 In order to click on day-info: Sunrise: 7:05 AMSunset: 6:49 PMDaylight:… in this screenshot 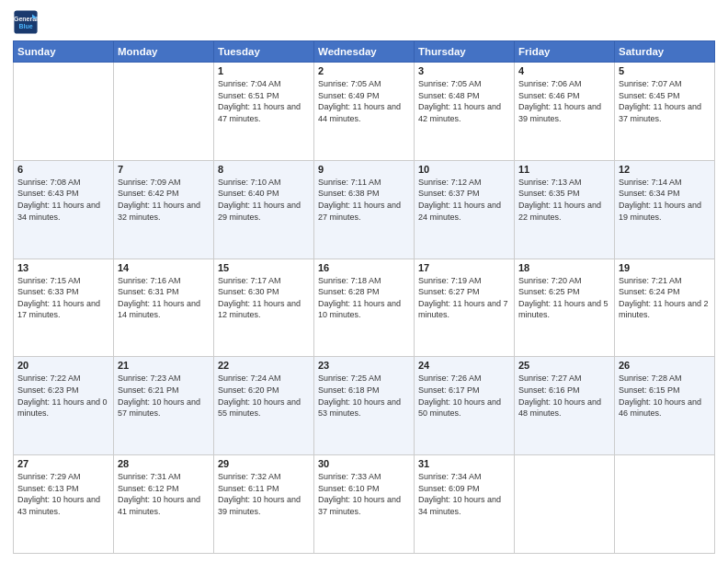, I will do `click(364, 101)`.